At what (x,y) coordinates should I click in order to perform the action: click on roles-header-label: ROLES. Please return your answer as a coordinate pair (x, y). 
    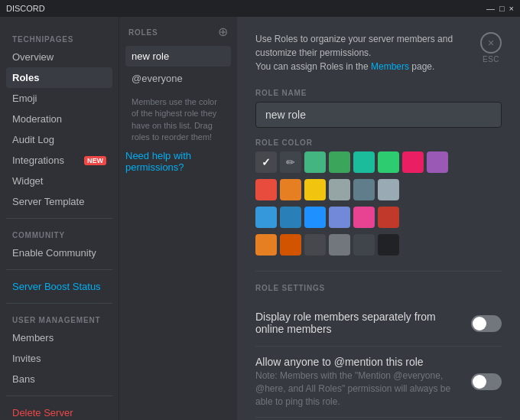
    Looking at the image, I should click on (143, 32).